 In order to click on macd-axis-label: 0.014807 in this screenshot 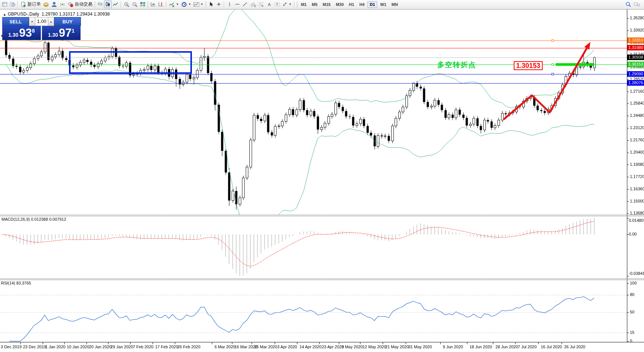, I will do `click(636, 220)`.